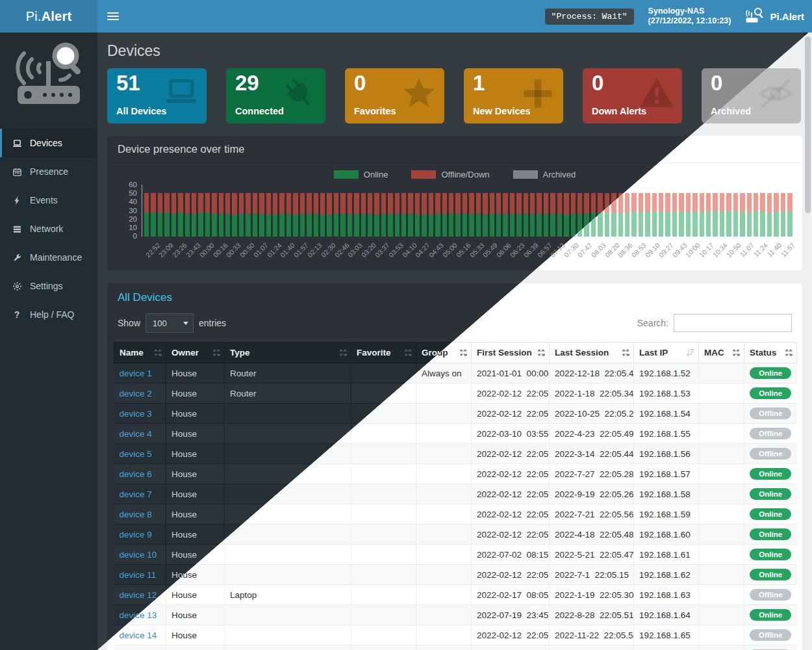  What do you see at coordinates (136, 373) in the screenshot?
I see `device-name-link: device 1` at bounding box center [136, 373].